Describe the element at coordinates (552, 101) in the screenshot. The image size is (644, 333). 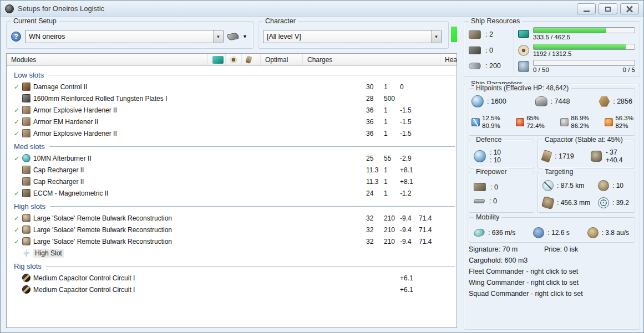
I see `hitpoints-values: : 1600: 7448: 2856` at that location.